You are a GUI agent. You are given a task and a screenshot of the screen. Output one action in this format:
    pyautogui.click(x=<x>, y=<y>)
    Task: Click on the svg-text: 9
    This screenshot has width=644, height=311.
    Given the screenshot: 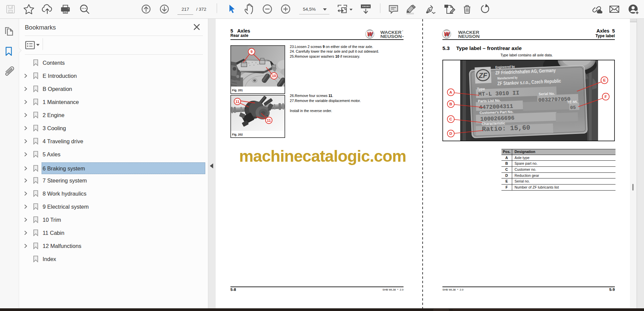 What is the action you would take?
    pyautogui.click(x=252, y=52)
    